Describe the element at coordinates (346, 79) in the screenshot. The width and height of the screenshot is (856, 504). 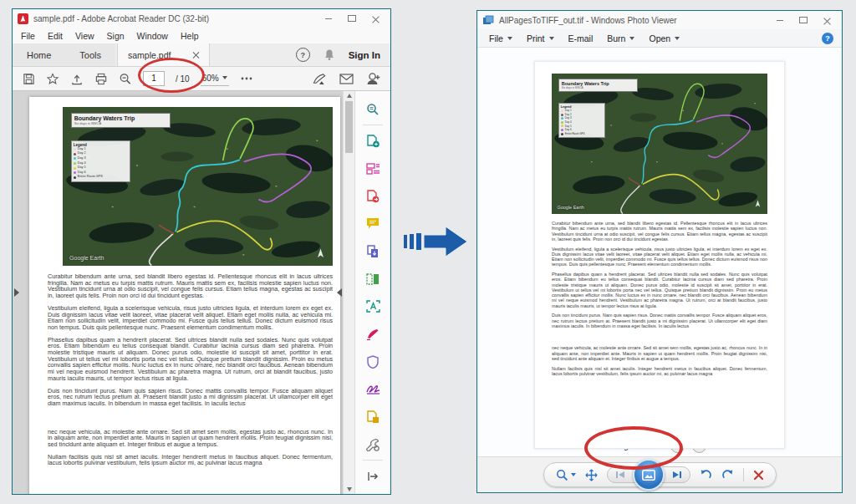
I see `email-icon` at that location.